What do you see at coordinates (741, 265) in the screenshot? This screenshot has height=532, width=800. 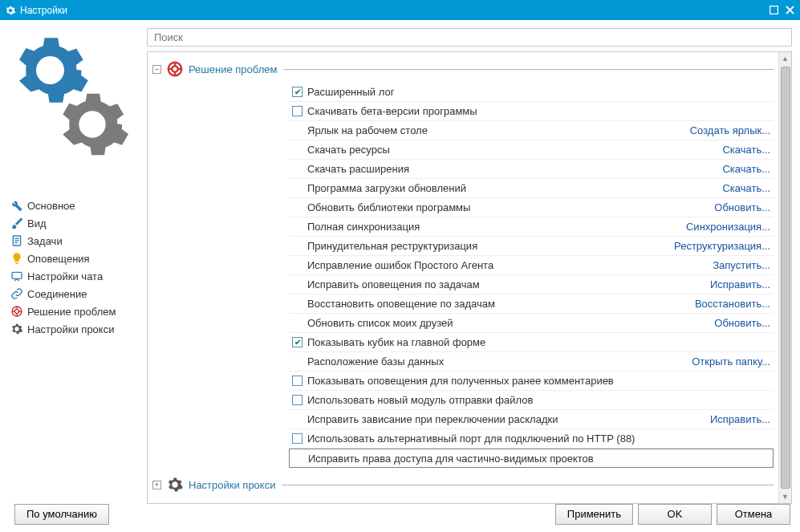 I see `action-run: Запустить...` at bounding box center [741, 265].